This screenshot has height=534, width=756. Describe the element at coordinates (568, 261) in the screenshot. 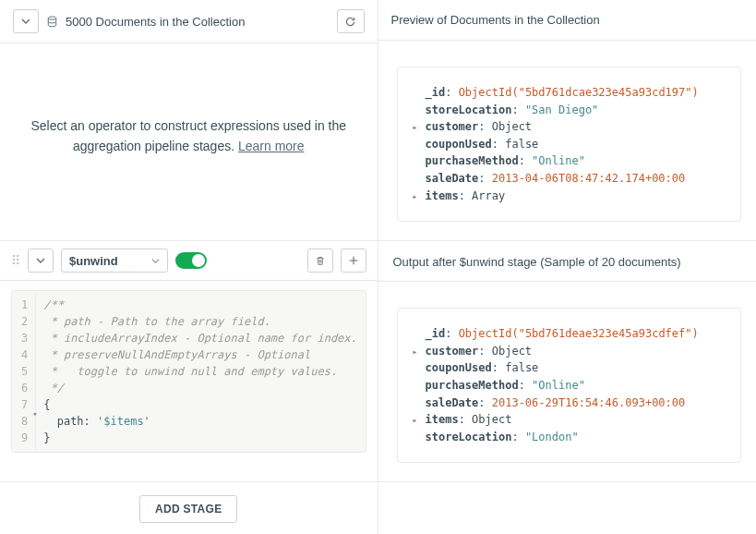

I see `output-header: Output after $unwind stage (Sample of 20…` at that location.